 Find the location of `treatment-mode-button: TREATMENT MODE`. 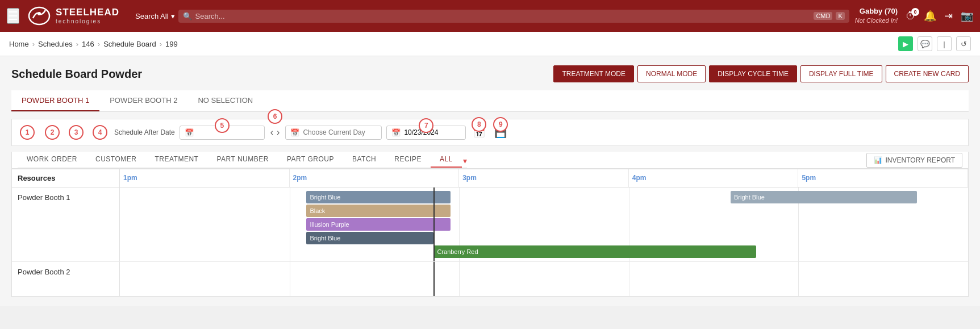

treatment-mode-button: TREATMENT MODE is located at coordinates (594, 74).